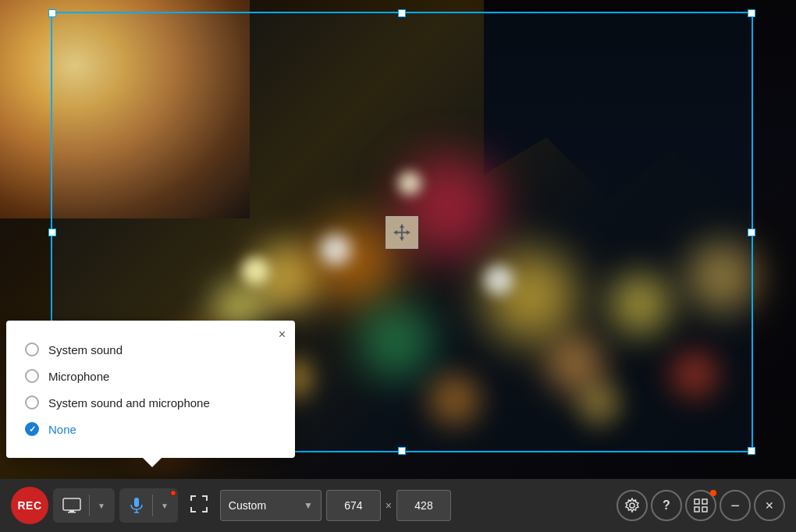 Image resolution: width=796 pixels, height=532 pixels. What do you see at coordinates (137, 505) in the screenshot?
I see `microphone-icon` at bounding box center [137, 505].